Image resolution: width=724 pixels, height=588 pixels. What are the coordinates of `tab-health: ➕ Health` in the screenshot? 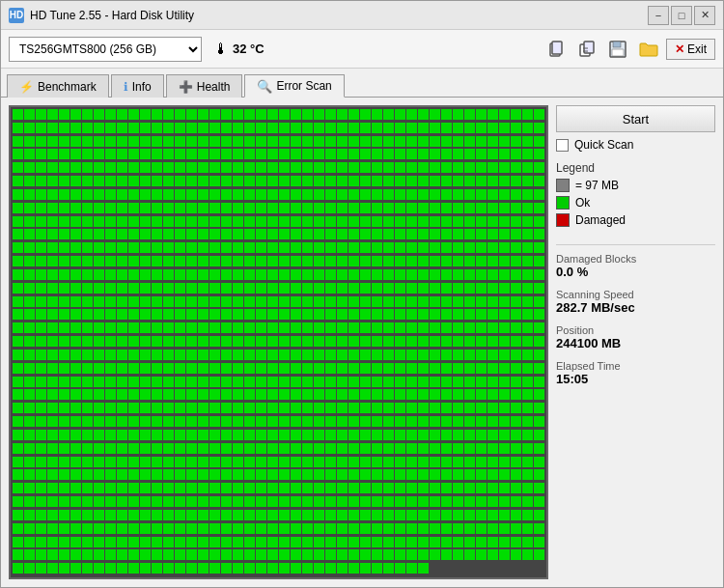 It's located at (205, 86).